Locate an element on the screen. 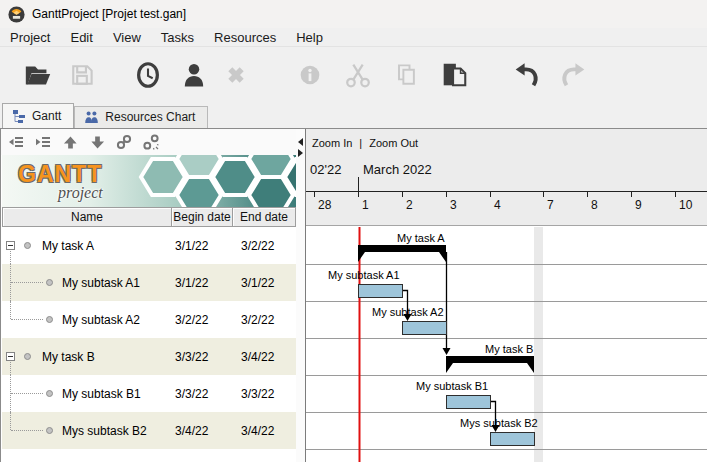  table-row: Mys subtask B23/4/223/4/22 is located at coordinates (150, 430).